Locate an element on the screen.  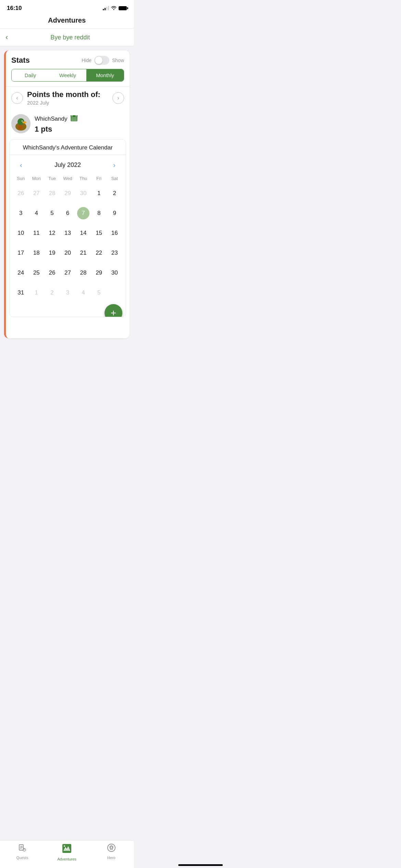
app-header: Adventures is located at coordinates (67, 21).